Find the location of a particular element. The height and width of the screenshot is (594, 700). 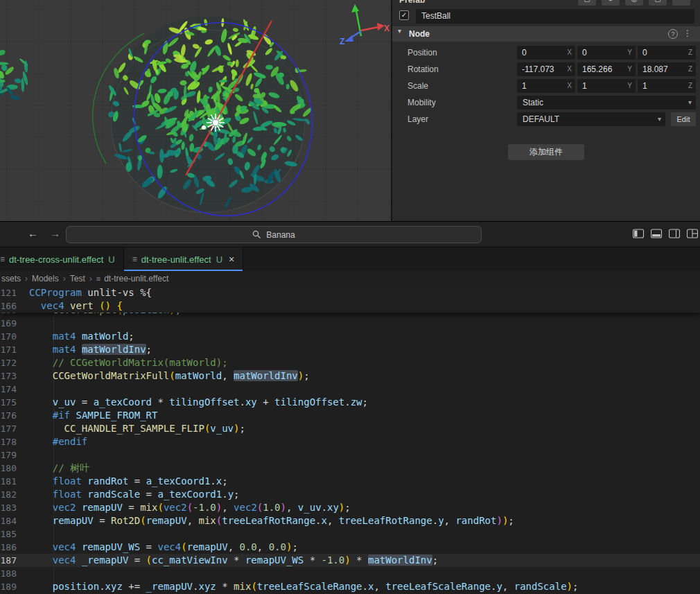

rotation-z-field: 18.087Z is located at coordinates (667, 69).